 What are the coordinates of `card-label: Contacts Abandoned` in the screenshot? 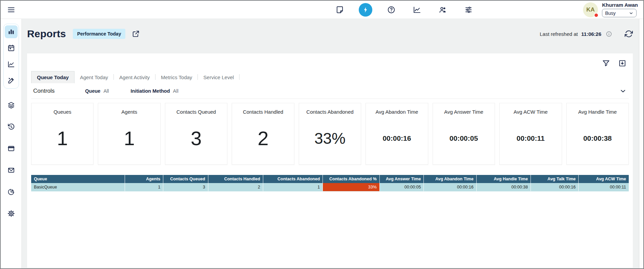 It's located at (330, 112).